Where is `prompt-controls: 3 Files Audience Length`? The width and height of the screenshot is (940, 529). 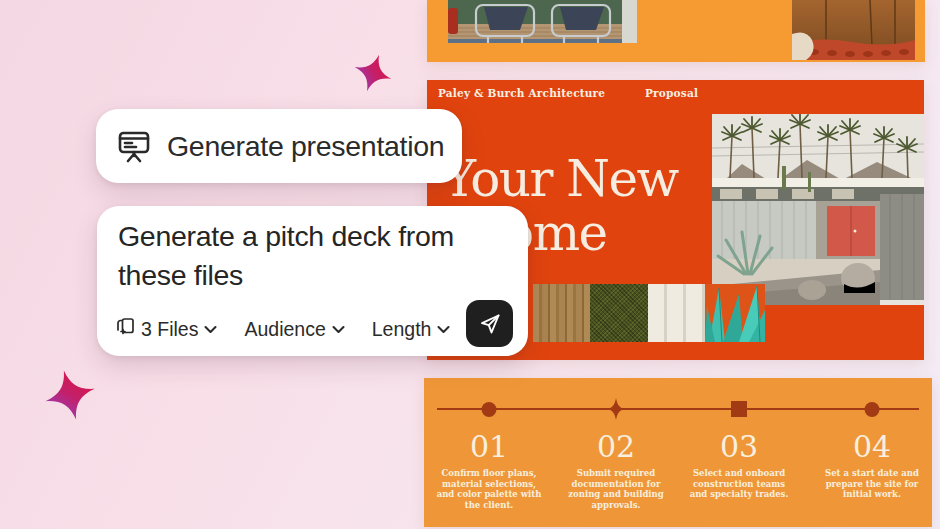
prompt-controls: 3 Files Audience Length is located at coordinates (283, 329).